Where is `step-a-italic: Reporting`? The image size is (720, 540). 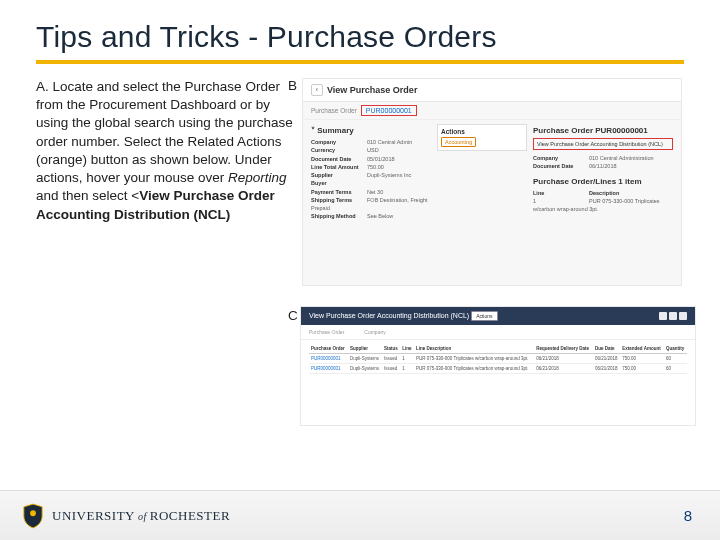
step-a-italic: Reporting is located at coordinates (258, 178).